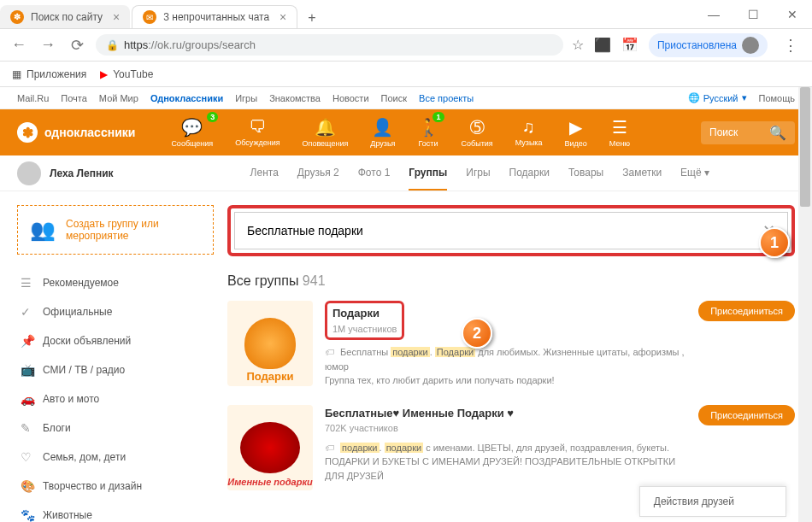 The image size is (812, 522). Describe the element at coordinates (318, 173) in the screenshot. I see `tab-friends: Друзья 2` at that location.